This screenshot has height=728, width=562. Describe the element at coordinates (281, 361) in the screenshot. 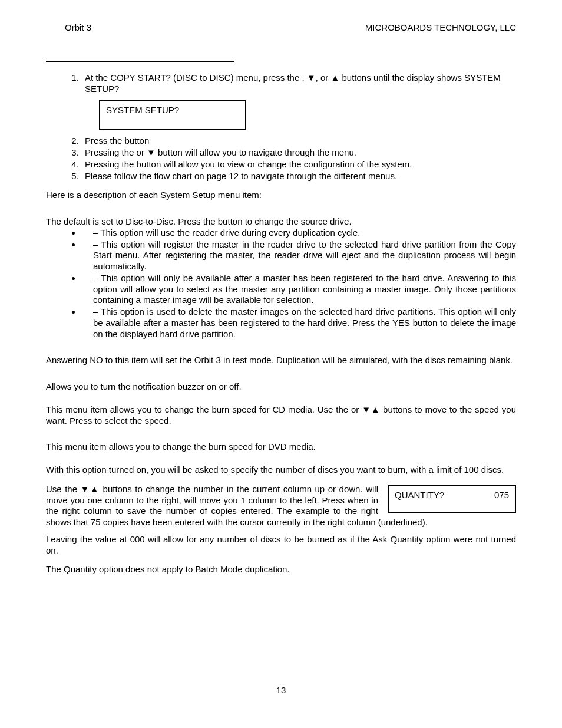

I see `test-mode-text: Answering NO to this item will set the O…` at that location.